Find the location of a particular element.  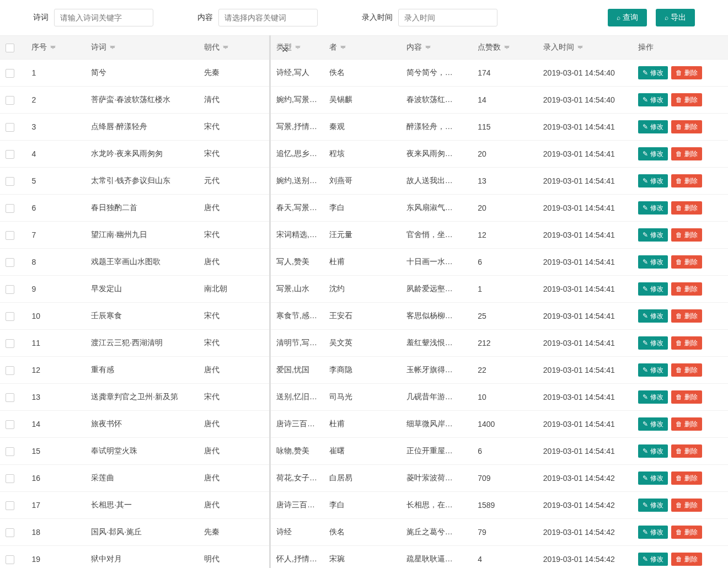

select-all-checkbox is located at coordinates (10, 48).